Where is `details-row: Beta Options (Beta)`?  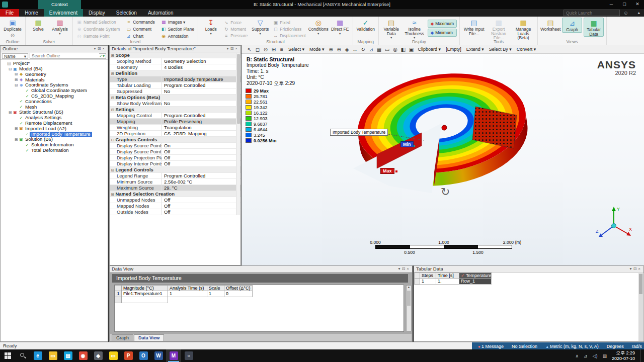
details-row: Beta Options (Beta) is located at coordinates (175, 98).